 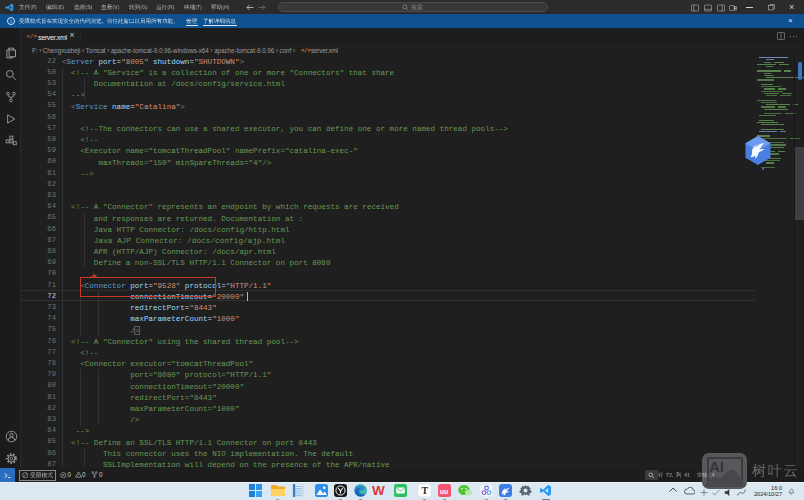 What do you see at coordinates (189, 240) in the screenshot?
I see `svg-text:Java AJP Connector: /docs/con: Java AJP Connector: /docs/config/ajp.htm…` at bounding box center [189, 240].